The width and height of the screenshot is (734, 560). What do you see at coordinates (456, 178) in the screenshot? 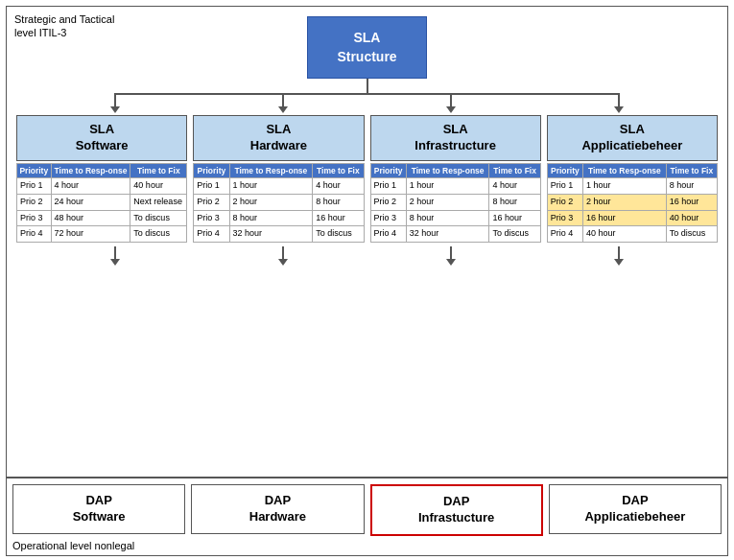
I see `sla-card-infrastructure: SLAInfrastructure Priority Time to Resp-…` at bounding box center [456, 178].